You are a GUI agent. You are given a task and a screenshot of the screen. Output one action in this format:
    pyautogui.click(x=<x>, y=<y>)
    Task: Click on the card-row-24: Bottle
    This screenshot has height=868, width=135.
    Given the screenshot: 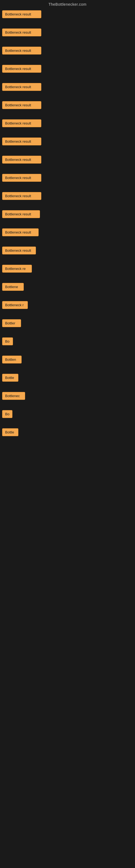 What is the action you would take?
    pyautogui.click(x=68, y=430)
    